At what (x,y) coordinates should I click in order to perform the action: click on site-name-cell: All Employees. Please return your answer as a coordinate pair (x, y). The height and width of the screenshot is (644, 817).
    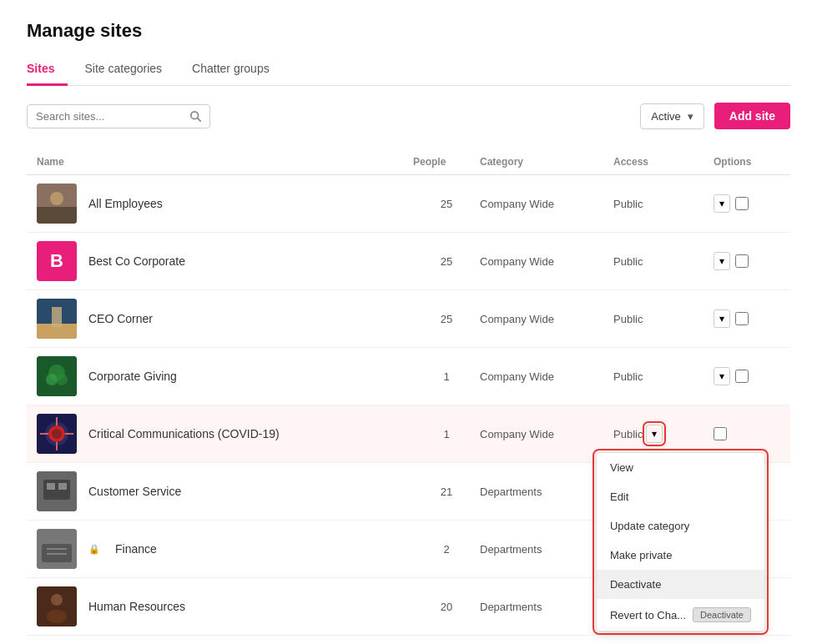
    Looking at the image, I should click on (225, 204).